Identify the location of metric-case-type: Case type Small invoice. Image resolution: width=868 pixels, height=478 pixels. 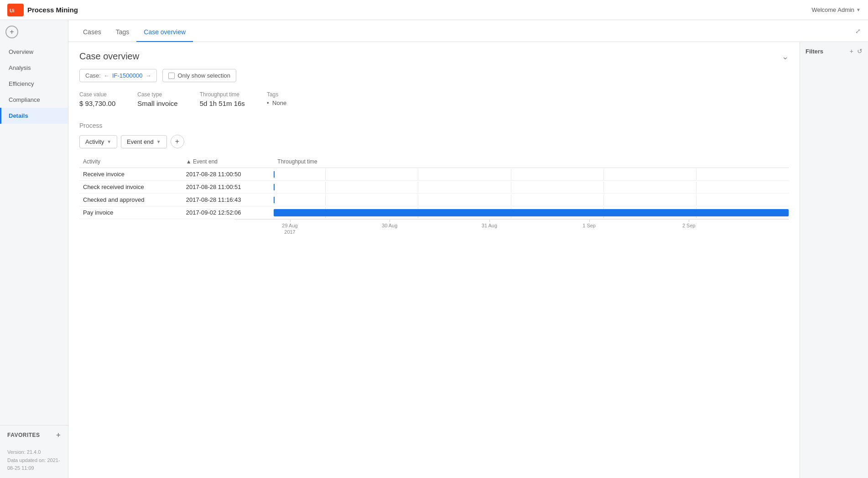
(157, 100).